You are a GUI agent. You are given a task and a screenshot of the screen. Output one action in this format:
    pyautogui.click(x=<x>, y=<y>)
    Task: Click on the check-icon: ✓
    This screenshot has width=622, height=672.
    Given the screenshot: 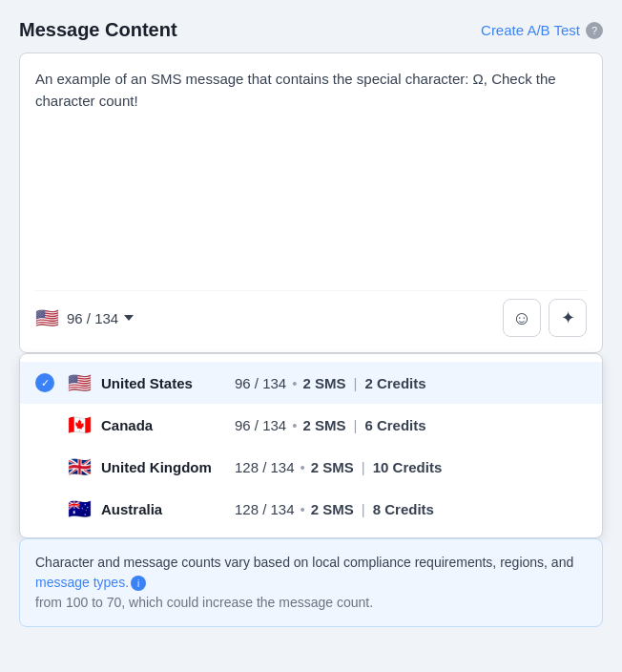 What is the action you would take?
    pyautogui.click(x=45, y=383)
    